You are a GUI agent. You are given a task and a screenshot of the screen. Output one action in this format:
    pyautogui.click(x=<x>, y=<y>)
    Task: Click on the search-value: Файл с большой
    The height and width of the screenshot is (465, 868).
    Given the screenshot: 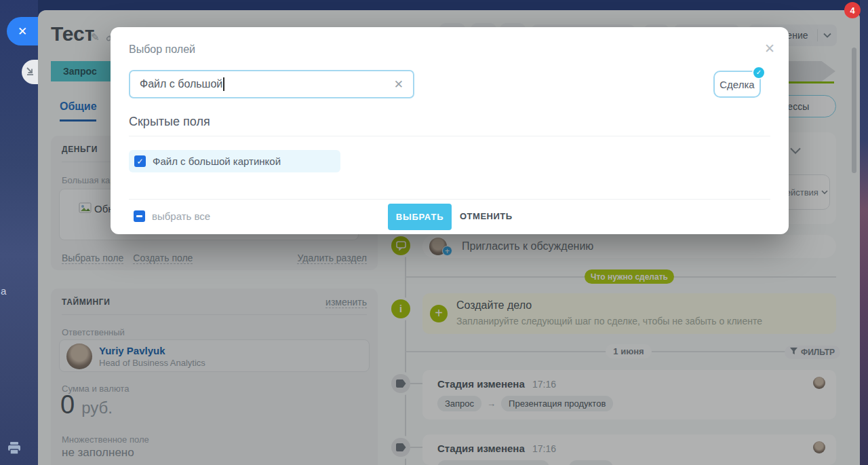 What is the action you would take?
    pyautogui.click(x=181, y=84)
    